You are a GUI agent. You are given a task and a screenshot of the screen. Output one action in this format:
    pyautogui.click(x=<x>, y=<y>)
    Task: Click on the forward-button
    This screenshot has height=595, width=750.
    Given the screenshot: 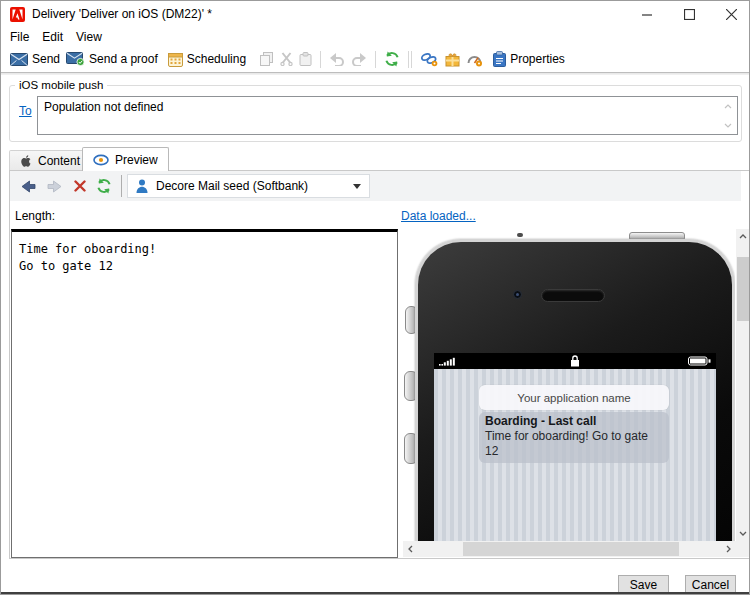 What is the action you would take?
    pyautogui.click(x=54, y=186)
    